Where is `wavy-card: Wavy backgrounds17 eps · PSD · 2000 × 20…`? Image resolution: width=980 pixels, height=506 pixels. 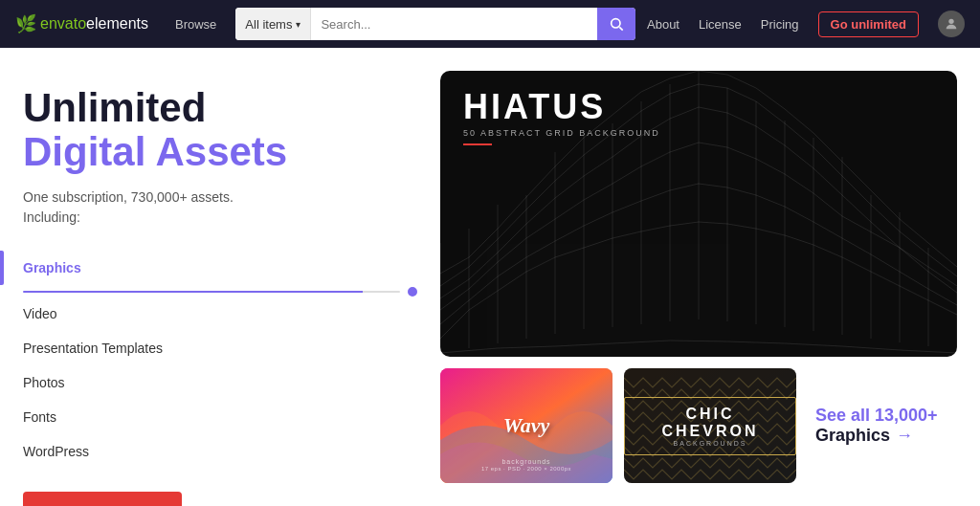 wavy-card: Wavy backgrounds17 eps · PSD · 2000 × 20… is located at coordinates (526, 426).